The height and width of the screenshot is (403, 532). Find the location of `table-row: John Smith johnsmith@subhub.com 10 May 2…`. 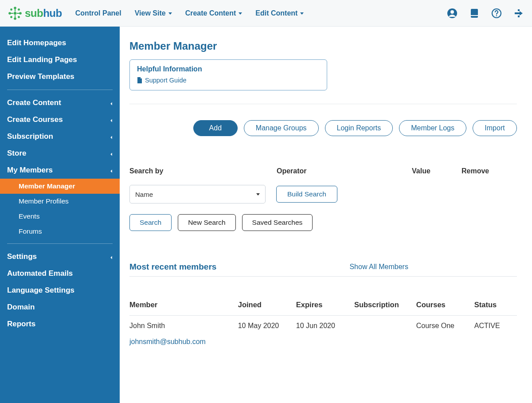

table-row: John Smith johnsmith@subhub.com 10 May 2… is located at coordinates (323, 334).